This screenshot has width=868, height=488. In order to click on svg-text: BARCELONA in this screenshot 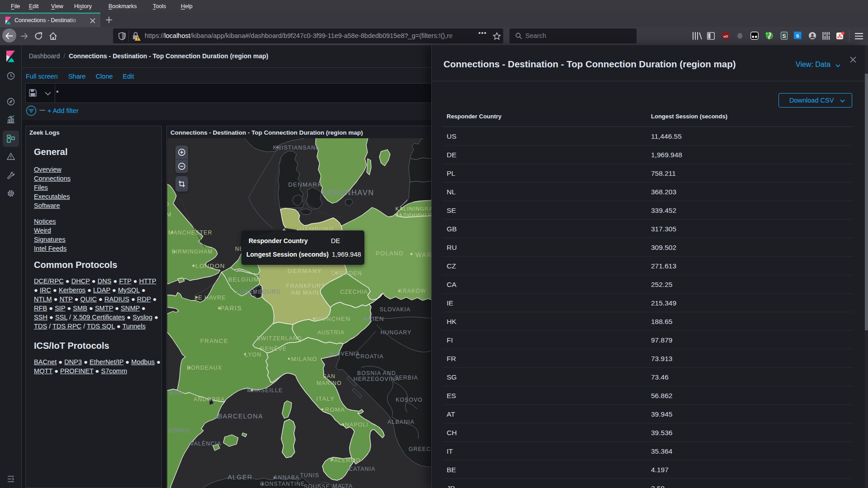, I will do `click(241, 416)`.